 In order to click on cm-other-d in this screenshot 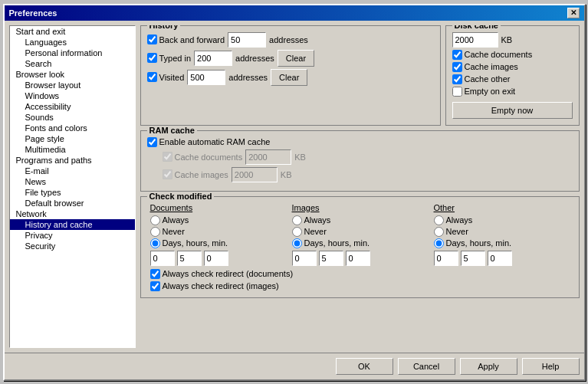, I will do `click(446, 258)`.